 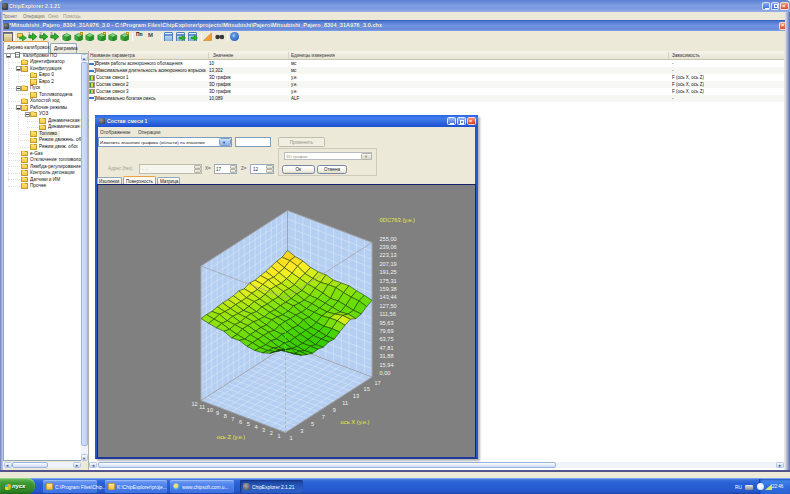 What do you see at coordinates (194, 404) in the screenshot?
I see `svg-text: 12` at bounding box center [194, 404].